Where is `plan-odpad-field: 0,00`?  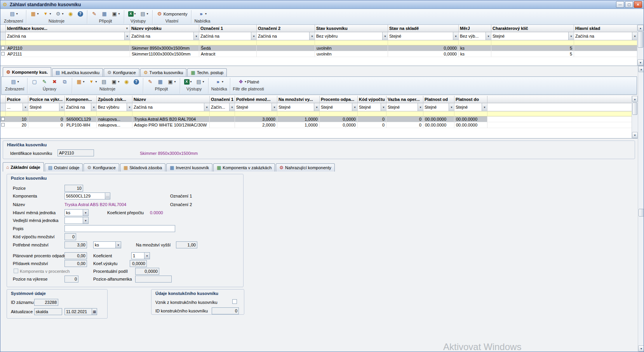 plan-odpad-field: 0,00 is located at coordinates (76, 256).